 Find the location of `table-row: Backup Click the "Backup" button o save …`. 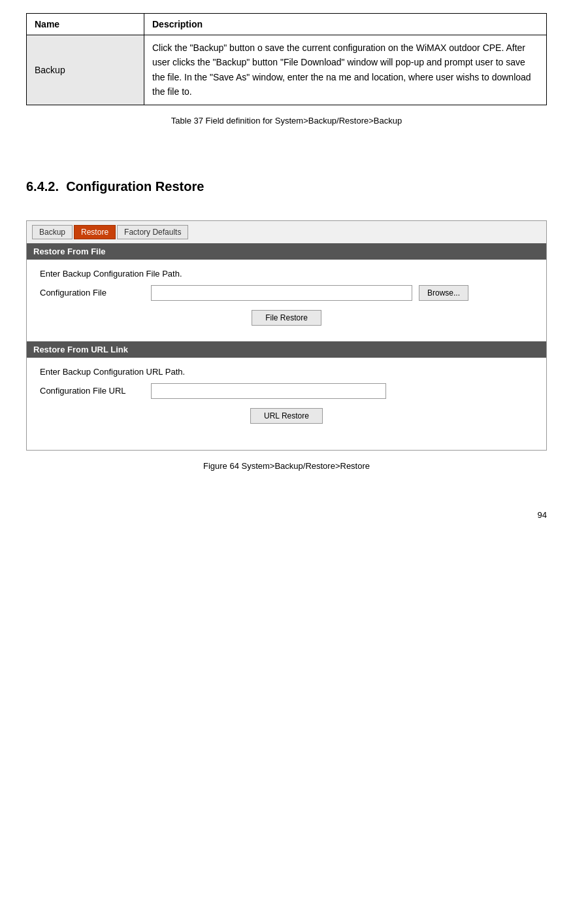

table-row: Backup Click the "Backup" button o save … is located at coordinates (287, 71).